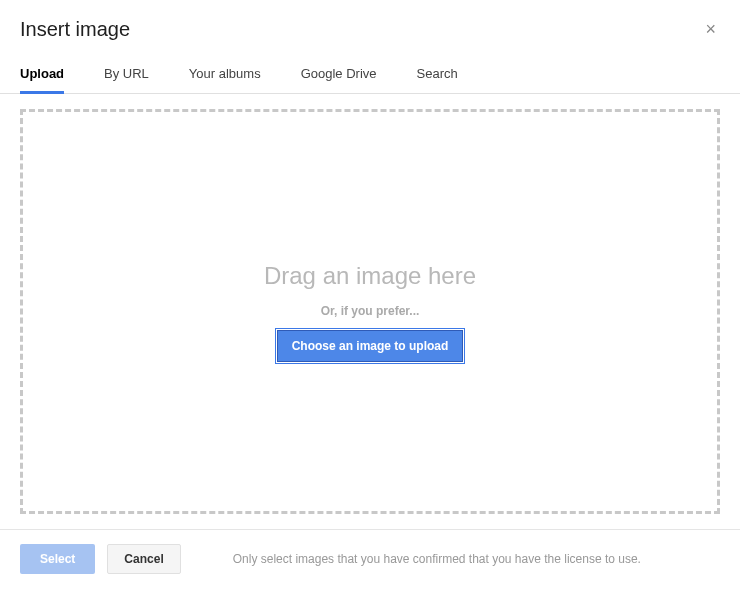  I want to click on disclaimer-text: Only select images that you have confirm…, so click(437, 559).